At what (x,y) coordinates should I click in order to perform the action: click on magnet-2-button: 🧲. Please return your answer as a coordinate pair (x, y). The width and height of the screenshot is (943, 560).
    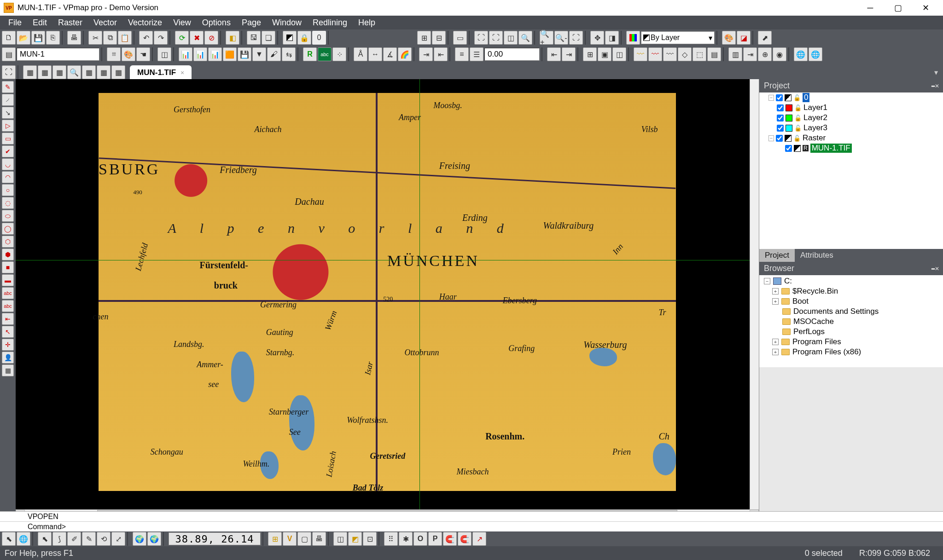
    Looking at the image, I should click on (465, 539).